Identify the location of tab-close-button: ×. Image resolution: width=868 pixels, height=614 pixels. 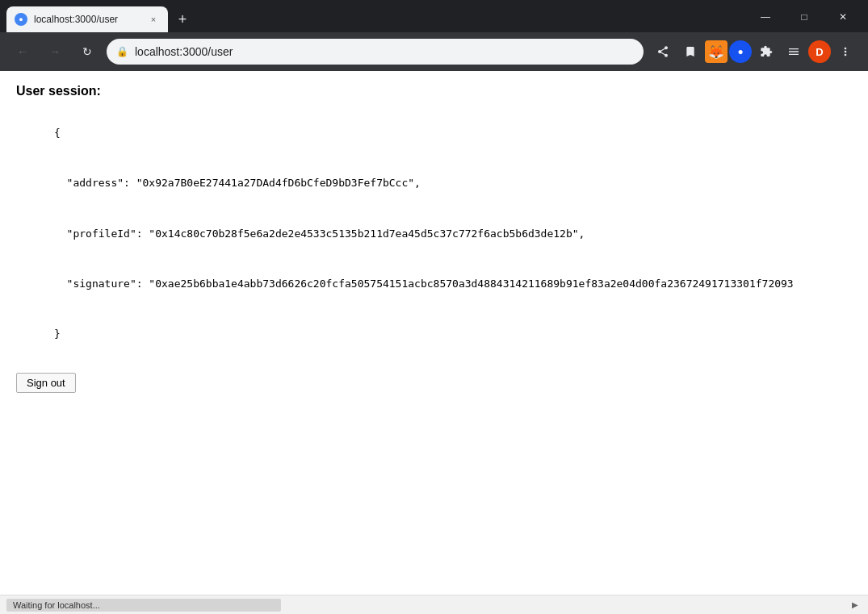
(153, 19).